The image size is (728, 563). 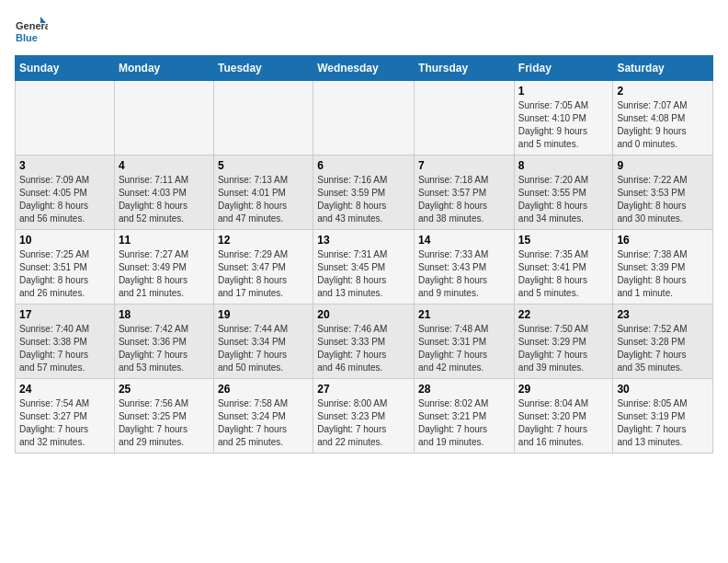 I want to click on day-number: 24, so click(x=64, y=389).